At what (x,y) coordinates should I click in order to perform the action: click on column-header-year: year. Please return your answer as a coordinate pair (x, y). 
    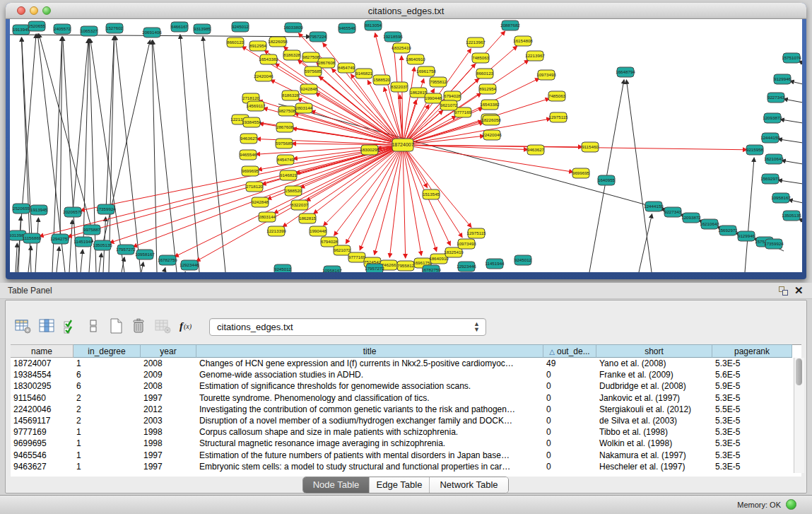
    Looking at the image, I should click on (168, 351).